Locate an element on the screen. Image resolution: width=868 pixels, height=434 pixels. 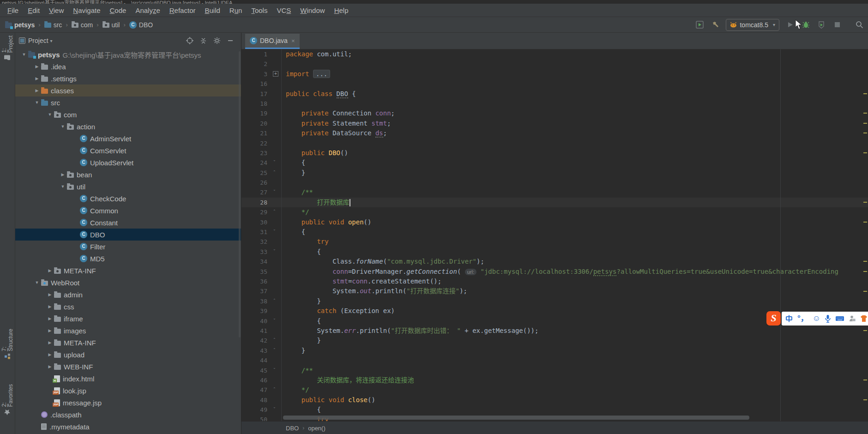
tree-row-md5: MD5 is located at coordinates (128, 259).